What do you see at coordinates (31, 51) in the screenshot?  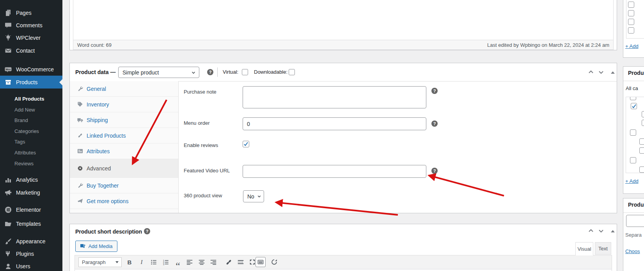 I see `sidebar-item-contact: Contact` at bounding box center [31, 51].